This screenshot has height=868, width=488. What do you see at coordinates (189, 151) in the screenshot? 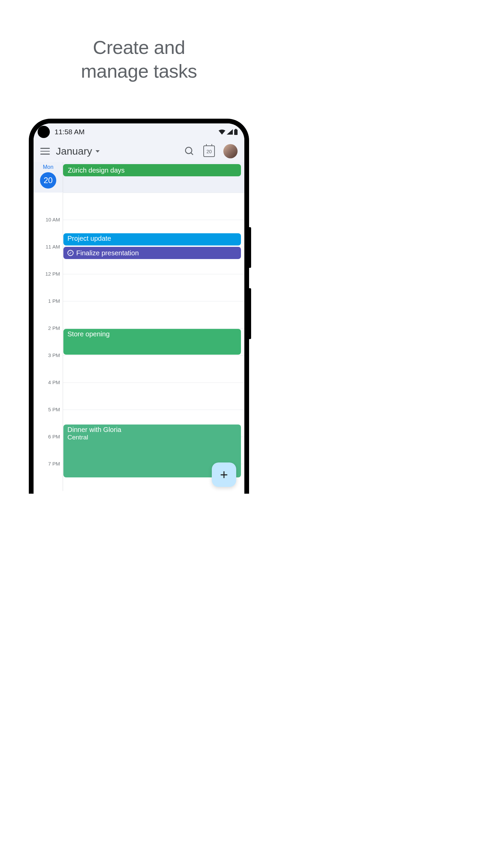
I see `search-button` at bounding box center [189, 151].